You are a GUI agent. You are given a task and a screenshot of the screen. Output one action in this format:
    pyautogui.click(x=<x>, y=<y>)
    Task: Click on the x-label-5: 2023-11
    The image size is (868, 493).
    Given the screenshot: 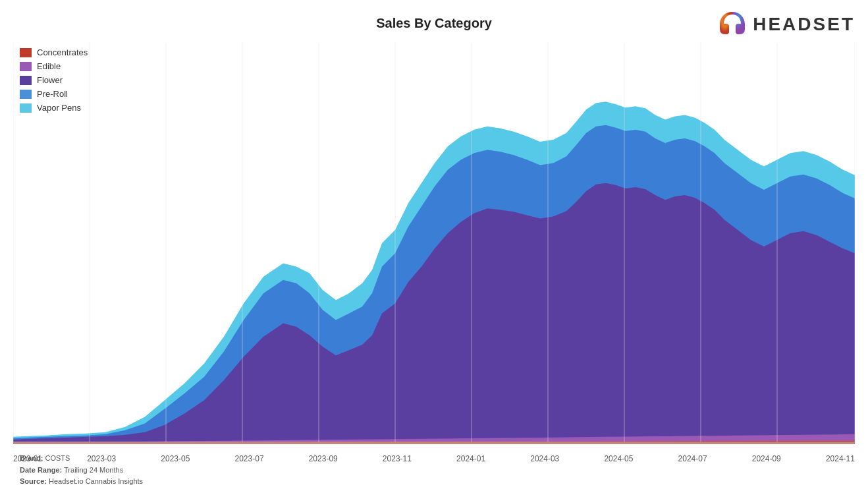 What is the action you would take?
    pyautogui.click(x=397, y=459)
    